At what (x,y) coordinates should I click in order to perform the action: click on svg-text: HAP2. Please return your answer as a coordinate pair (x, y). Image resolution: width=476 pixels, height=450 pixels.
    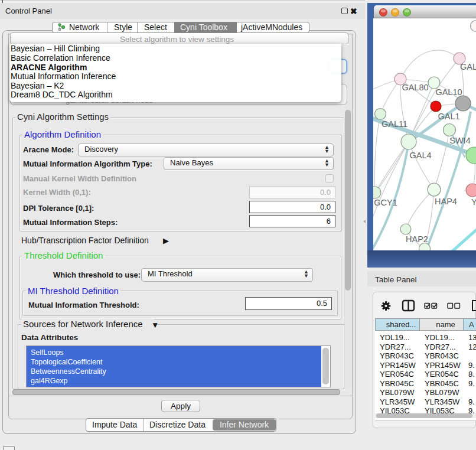
    Looking at the image, I should click on (417, 239).